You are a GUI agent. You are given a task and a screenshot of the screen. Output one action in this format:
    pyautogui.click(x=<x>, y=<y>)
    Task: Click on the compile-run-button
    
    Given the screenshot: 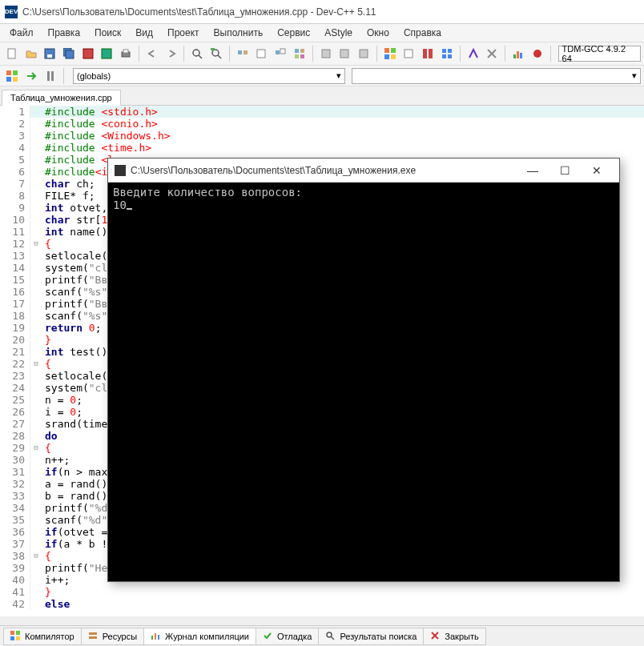 What is the action you would take?
    pyautogui.click(x=280, y=54)
    